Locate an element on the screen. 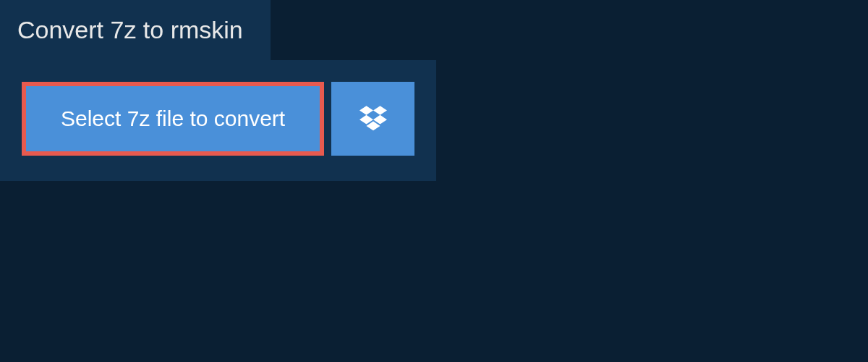 This screenshot has width=868, height=362. tab-convert: Convert 7z to rmskin is located at coordinates (135, 30).